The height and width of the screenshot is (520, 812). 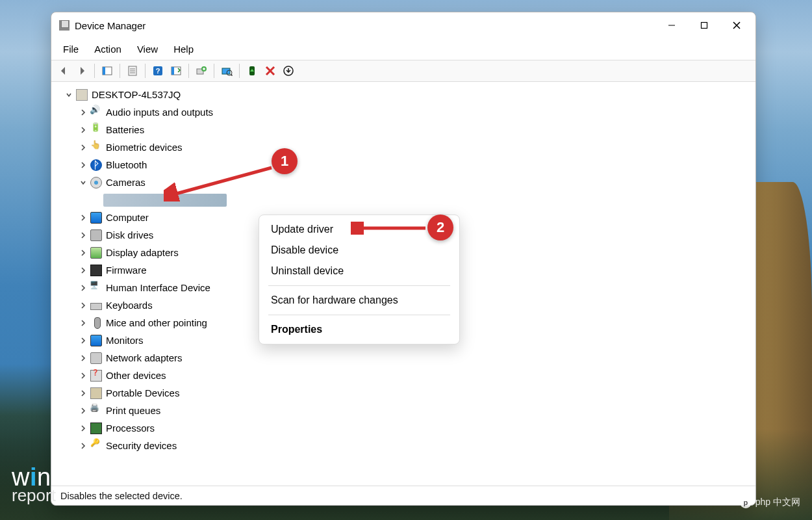 I want to click on wm-right-text: php 中文网, so click(x=778, y=502).